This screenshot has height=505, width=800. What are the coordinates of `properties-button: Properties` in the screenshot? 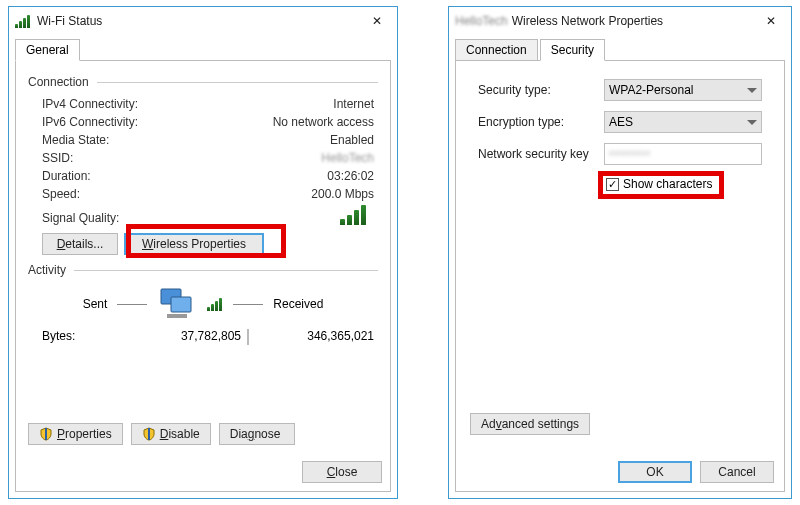 It's located at (76, 434).